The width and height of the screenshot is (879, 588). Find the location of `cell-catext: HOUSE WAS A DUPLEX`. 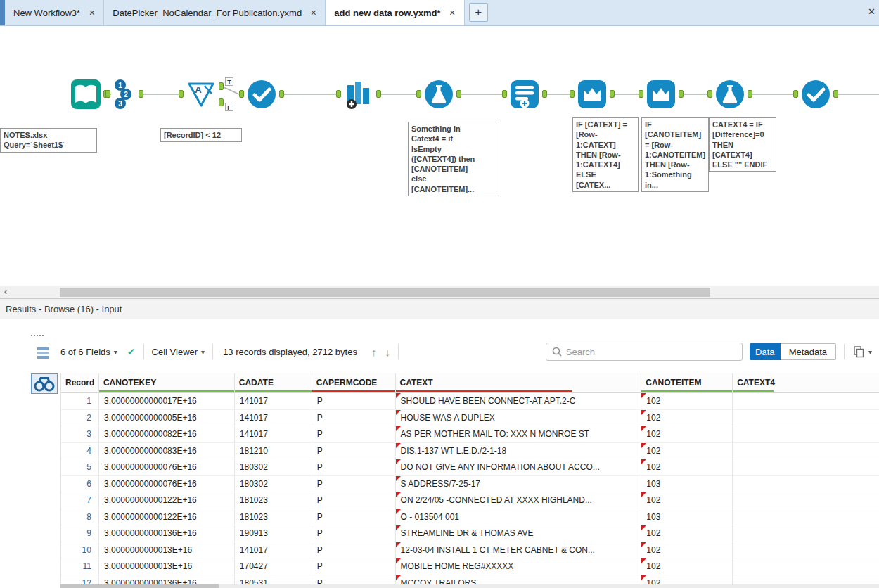

cell-catext: HOUSE WAS A DUPLEX is located at coordinates (519, 418).